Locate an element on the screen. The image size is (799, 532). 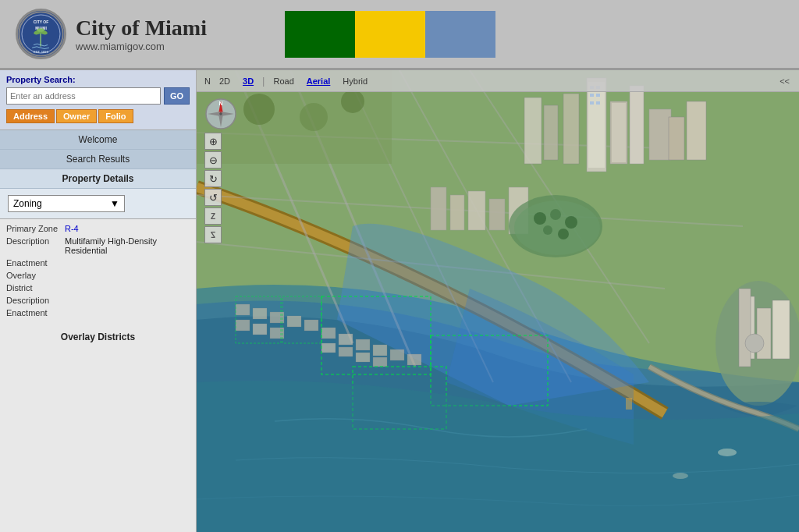
hybrid-button: Hybrid is located at coordinates (355, 81).